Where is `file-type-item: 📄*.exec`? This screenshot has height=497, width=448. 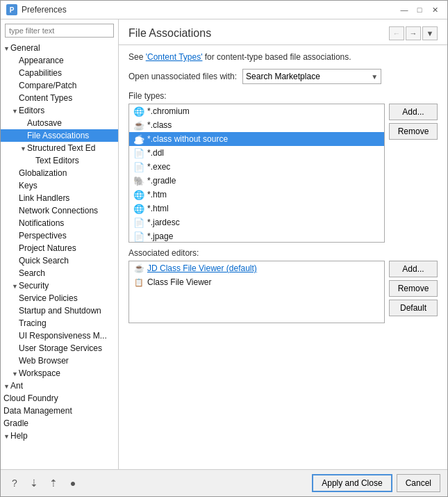
file-type-item: 📄*.exec is located at coordinates (257, 167).